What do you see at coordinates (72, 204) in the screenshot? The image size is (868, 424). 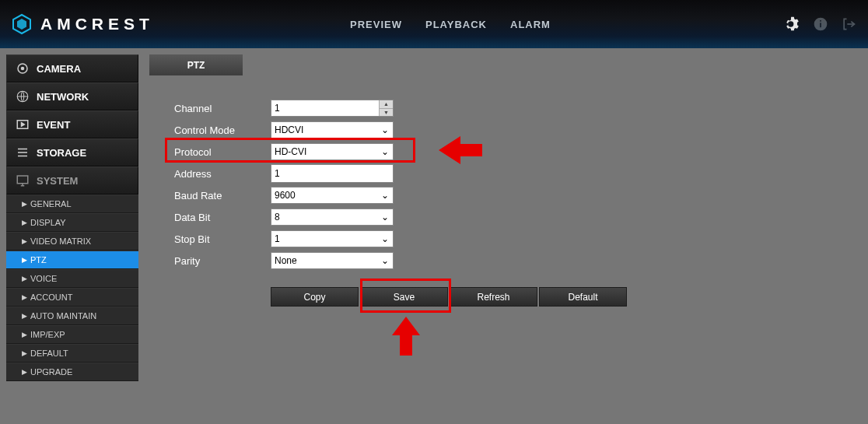 I see `sub-general: ▶GENERAL` at bounding box center [72, 204].